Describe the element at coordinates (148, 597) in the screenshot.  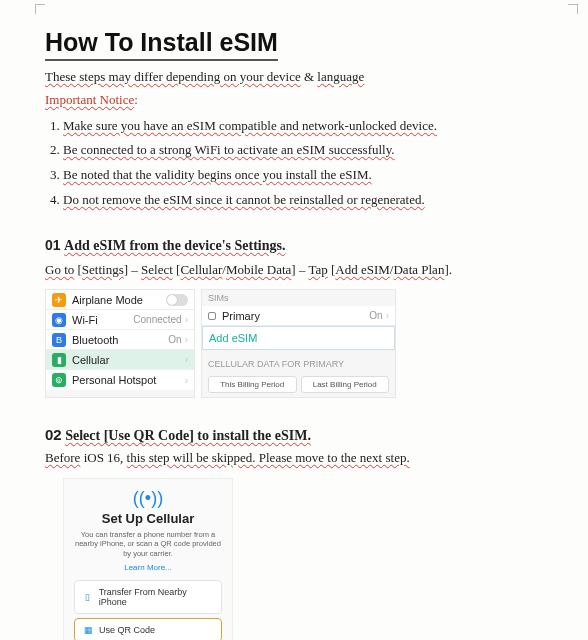
I see `option-transfer: ▯ Transfer From Nearby iPhone` at that location.